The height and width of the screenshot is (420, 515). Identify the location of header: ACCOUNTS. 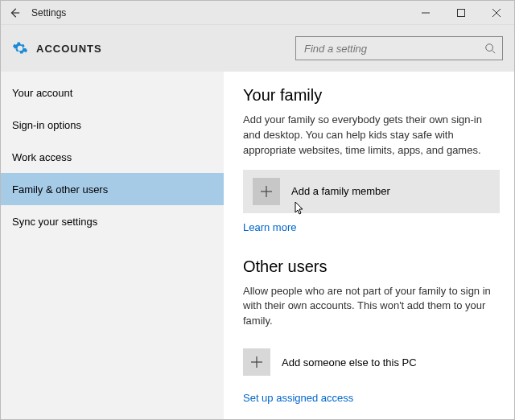
(258, 48).